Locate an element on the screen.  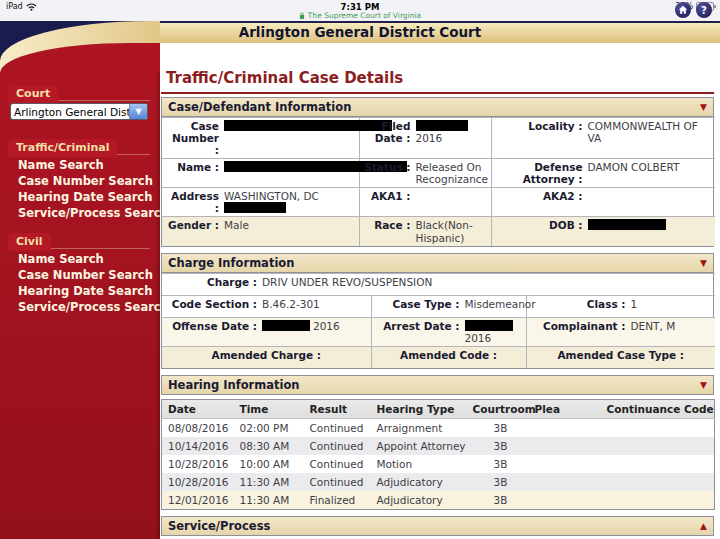
table-cell: Charge :DRIV UNDER REVO/SUSPENSION is located at coordinates (438, 284).